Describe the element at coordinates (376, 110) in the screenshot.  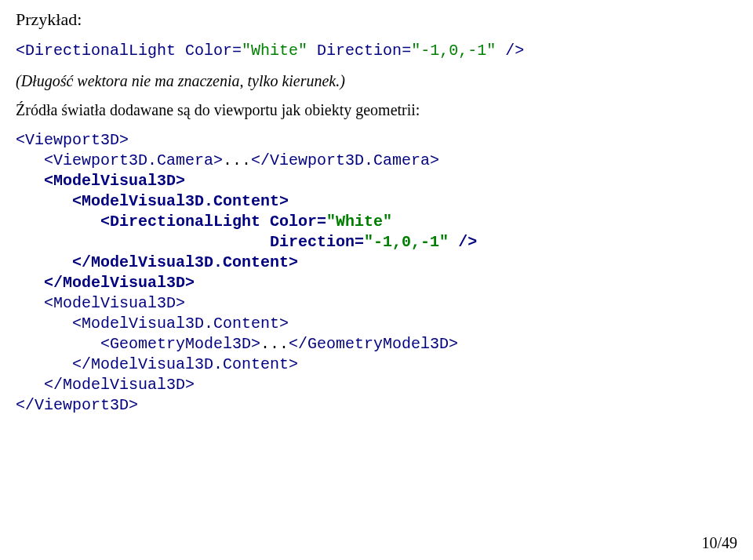
I see `paragraph: Źródła światła dodawane są do viewportu …` at that location.